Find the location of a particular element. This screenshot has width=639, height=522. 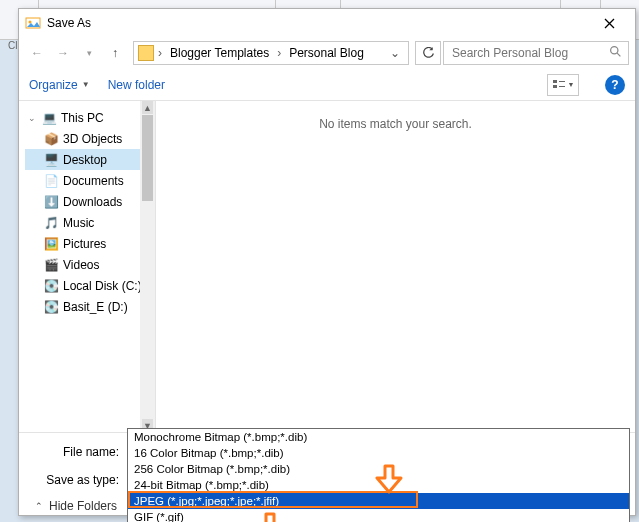

folder-tree: ⌄💻This PC📦3D Objects🖥️Desktop📄Documents⬇… is located at coordinates (88, 266).